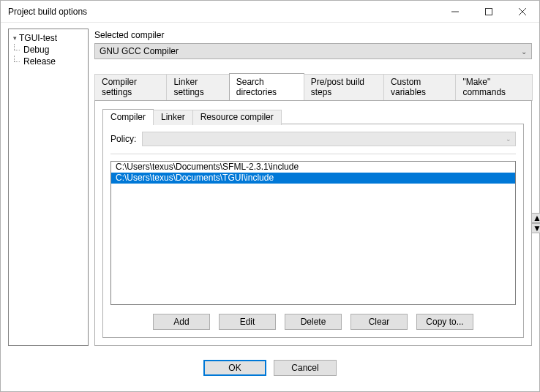 The width and height of the screenshot is (540, 392). I want to click on tree-item-debug: Debug, so click(49, 50).